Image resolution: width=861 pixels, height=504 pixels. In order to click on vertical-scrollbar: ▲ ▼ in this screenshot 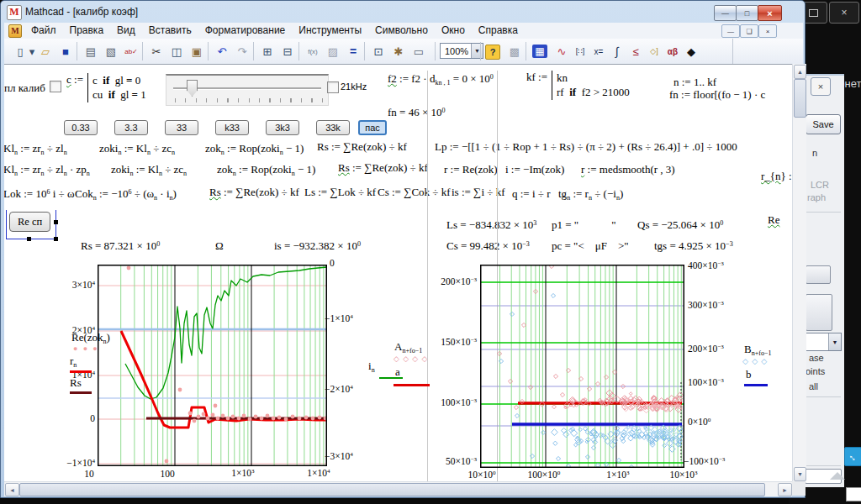, I will do `click(799, 272)`.